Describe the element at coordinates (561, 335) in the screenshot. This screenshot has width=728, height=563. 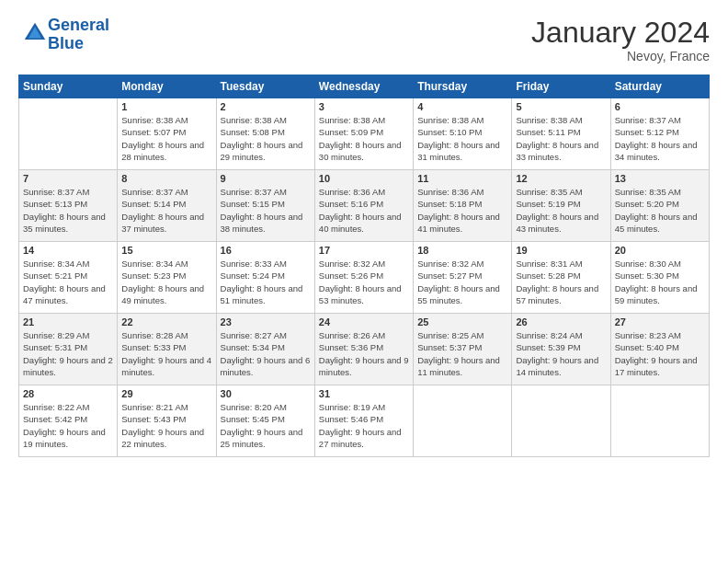
I see `sunrise: Sunrise: 8:24 AM` at that location.